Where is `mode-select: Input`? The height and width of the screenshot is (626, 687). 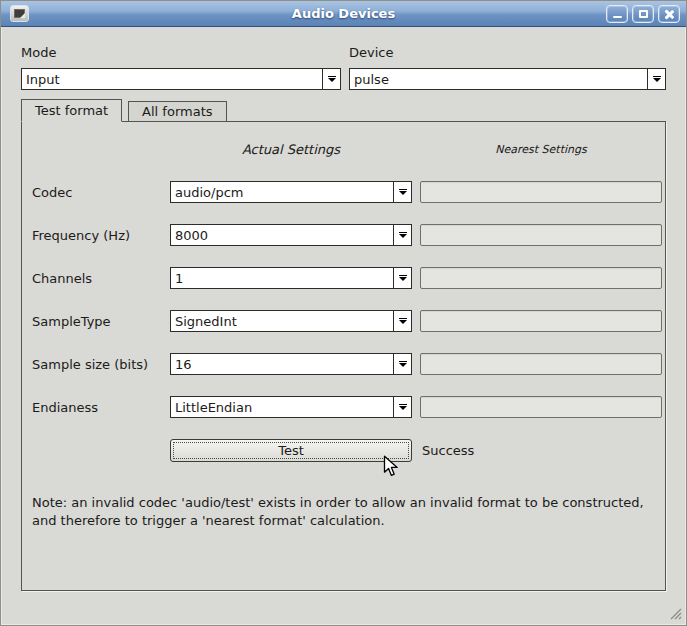 mode-select: Input is located at coordinates (181, 79).